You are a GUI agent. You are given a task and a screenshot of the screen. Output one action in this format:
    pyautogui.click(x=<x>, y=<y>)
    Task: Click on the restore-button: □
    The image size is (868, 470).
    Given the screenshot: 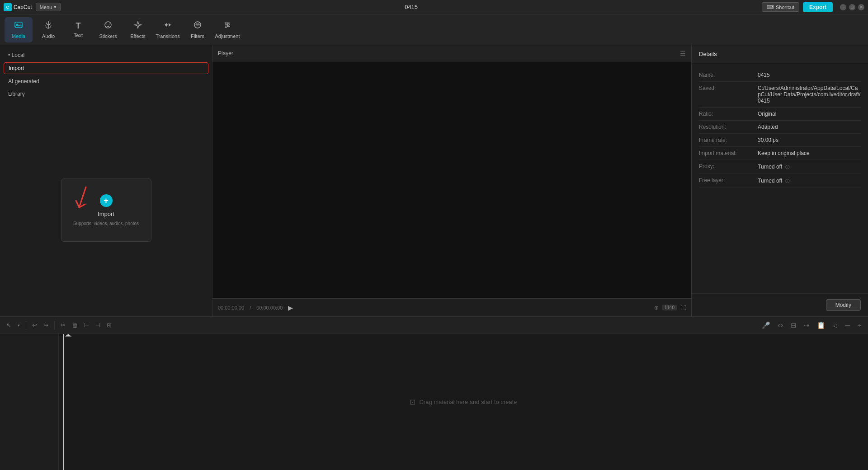 What is the action you would take?
    pyautogui.click(x=852, y=7)
    